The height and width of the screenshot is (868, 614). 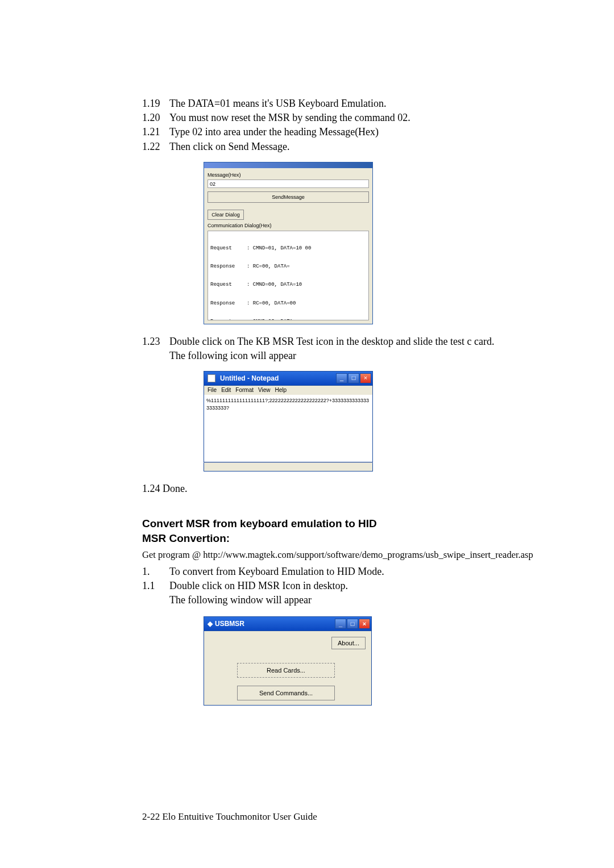 What do you see at coordinates (249, 378) in the screenshot?
I see `window-title: Untitled - Notepad` at bounding box center [249, 378].